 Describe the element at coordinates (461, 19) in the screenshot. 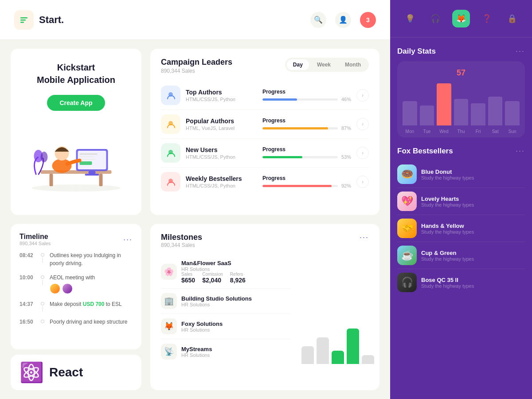

I see `sidebar-nav-fox-icon: 🦊` at that location.